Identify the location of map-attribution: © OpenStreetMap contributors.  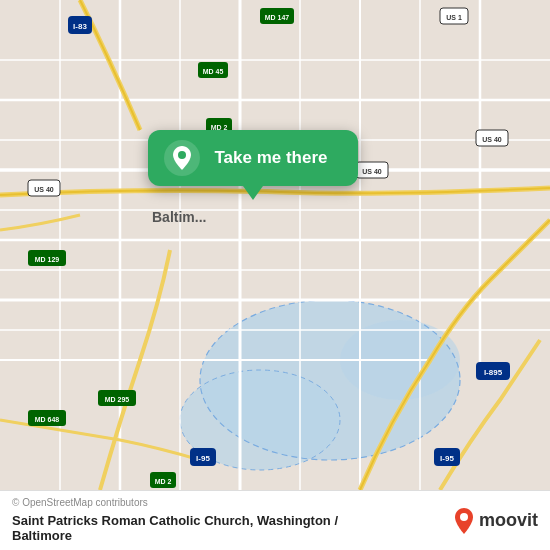
(80, 502).